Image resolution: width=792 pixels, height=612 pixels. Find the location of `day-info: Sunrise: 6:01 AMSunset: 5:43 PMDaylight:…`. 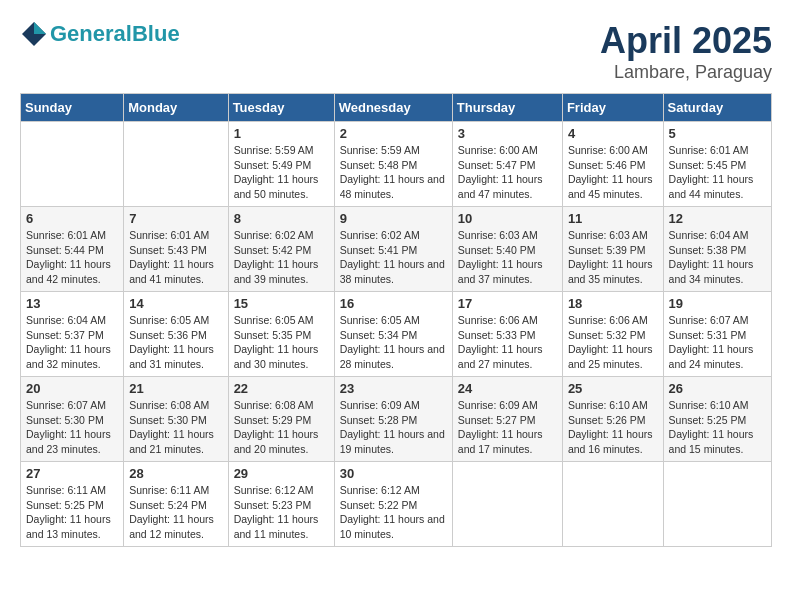

day-info: Sunrise: 6:01 AMSunset: 5:43 PMDaylight:… is located at coordinates (176, 258).